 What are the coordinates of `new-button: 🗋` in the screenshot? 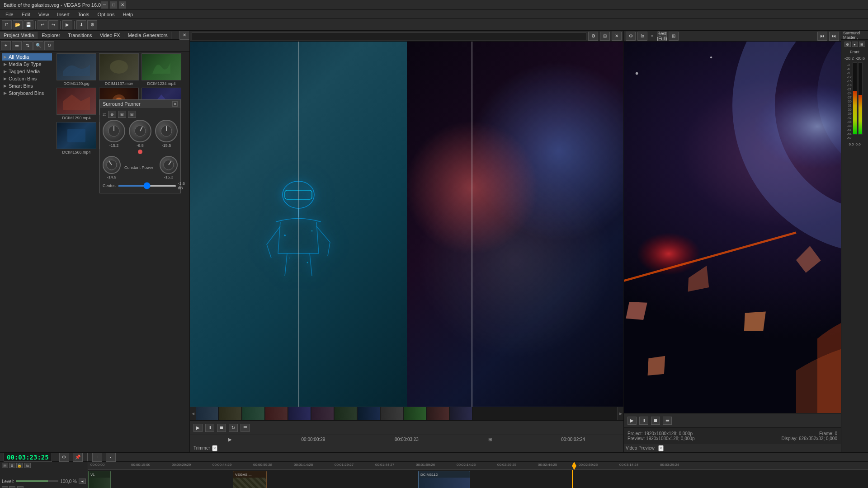 It's located at (7, 25).